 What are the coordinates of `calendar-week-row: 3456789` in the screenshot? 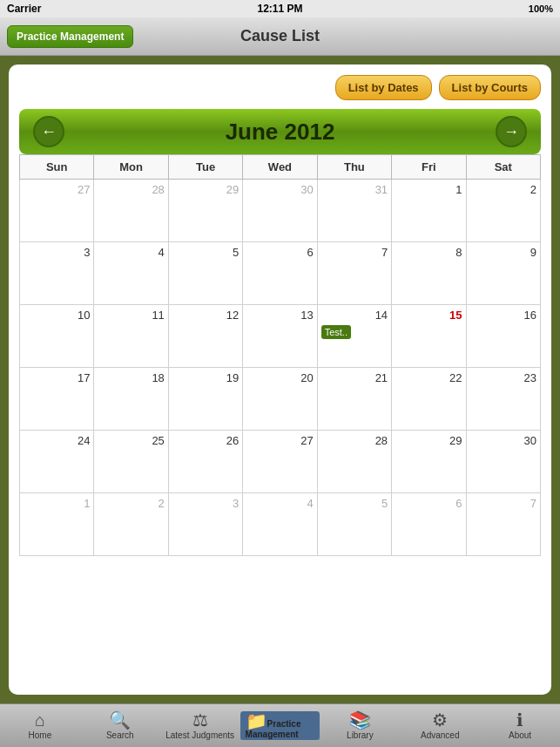 It's located at (280, 274).